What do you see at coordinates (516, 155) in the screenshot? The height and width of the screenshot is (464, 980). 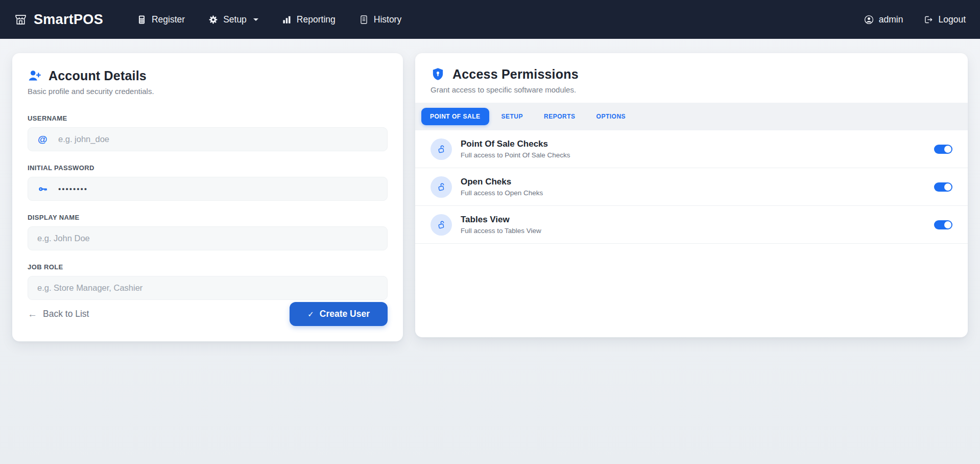 I see `permission-subtitle: Full access to Point Of Sale Checks` at bounding box center [516, 155].